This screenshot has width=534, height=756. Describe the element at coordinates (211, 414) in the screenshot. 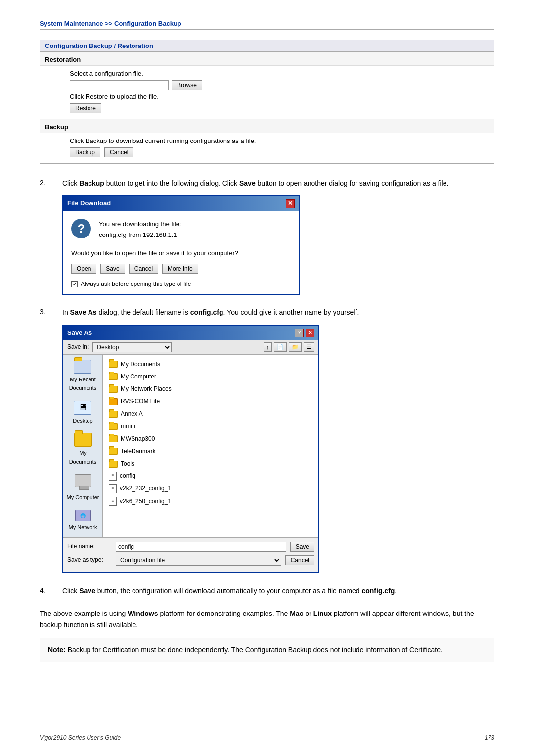

I see `file-item-annexa: Annex A` at that location.